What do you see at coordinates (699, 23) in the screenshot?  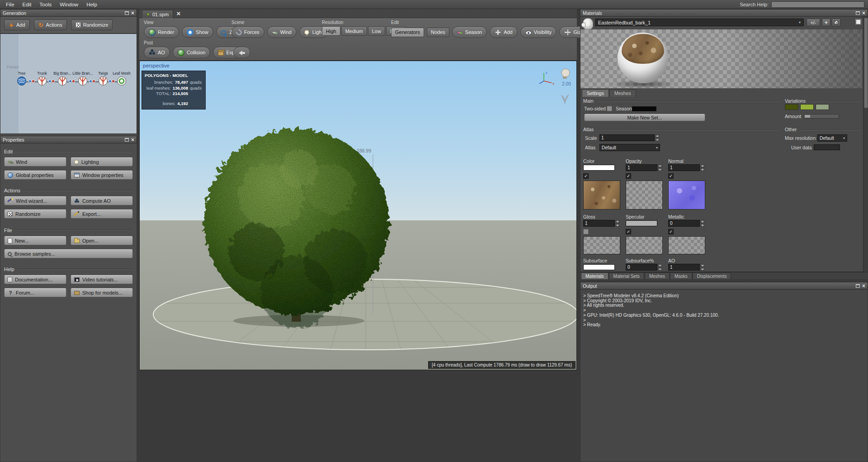 I see `material-select-dropdown: EasternRedbud_bark_1` at bounding box center [699, 23].